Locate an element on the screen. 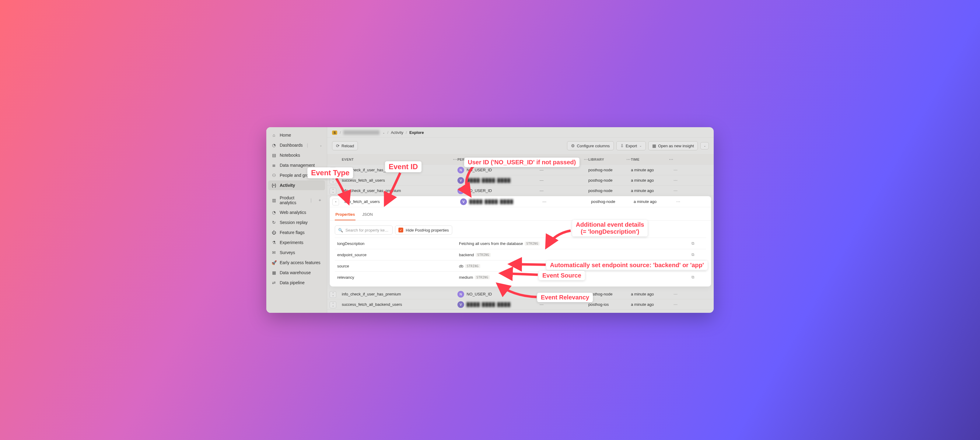  cell-url: — is located at coordinates (564, 191).